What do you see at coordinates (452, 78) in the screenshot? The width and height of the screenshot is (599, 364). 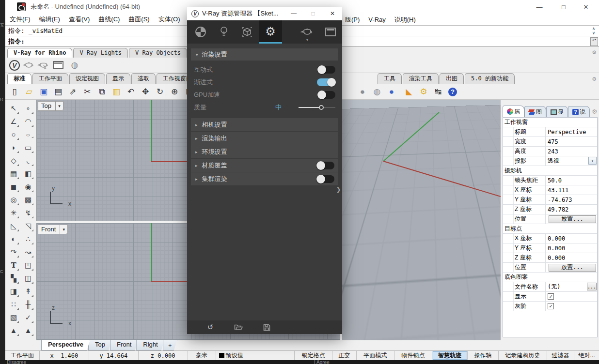 I see `tab-drafting: 出图` at bounding box center [452, 78].